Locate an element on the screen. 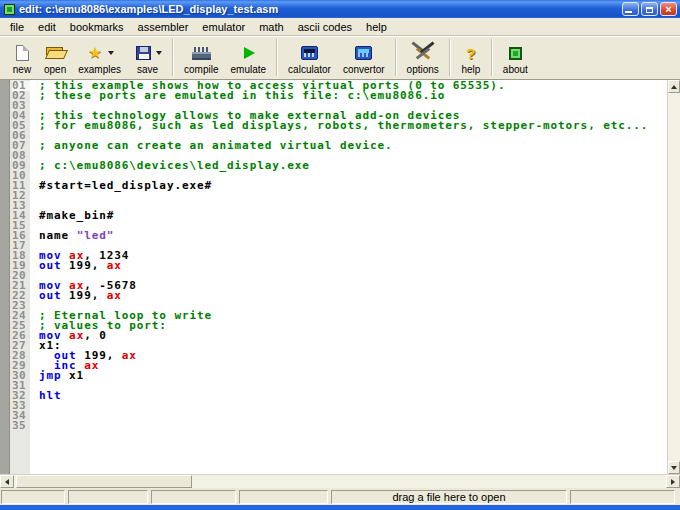  toolbar-button-label: help is located at coordinates (470, 70).